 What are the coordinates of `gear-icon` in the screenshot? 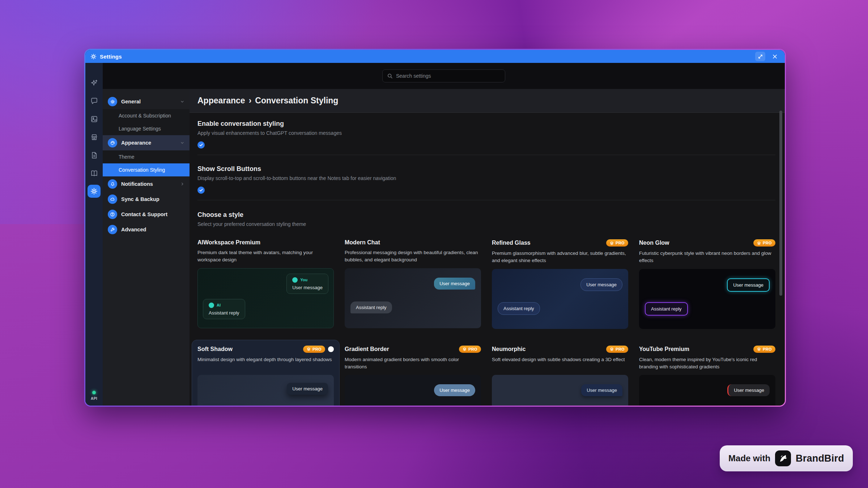 It's located at (112, 102).